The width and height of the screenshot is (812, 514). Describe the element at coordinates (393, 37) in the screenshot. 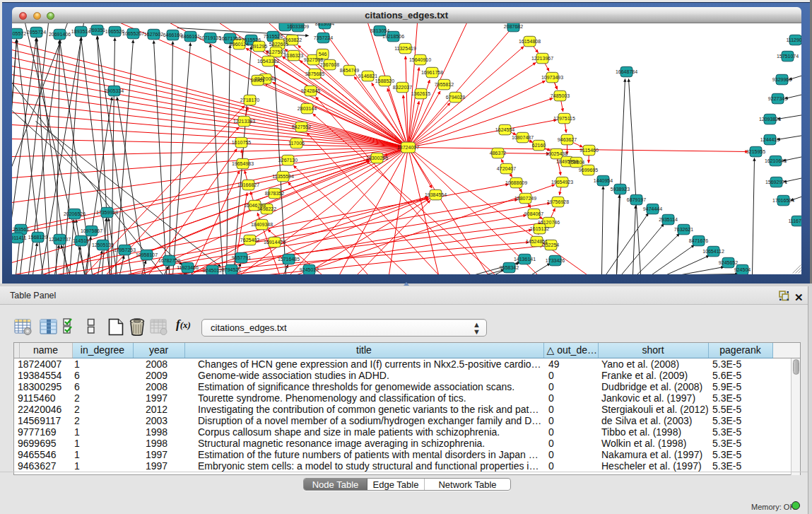

I see `svg-text: 19218506` at that location.